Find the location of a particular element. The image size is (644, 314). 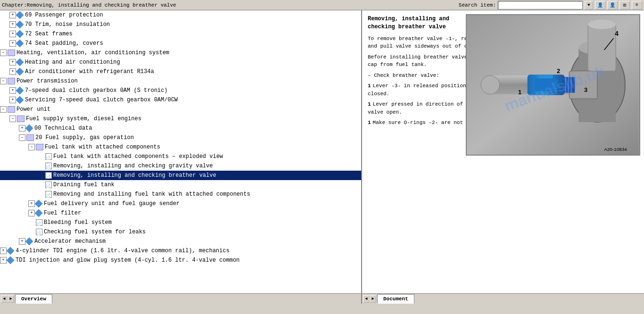

tree-label: Removing, installing and checking gravit… is located at coordinates (133, 166).